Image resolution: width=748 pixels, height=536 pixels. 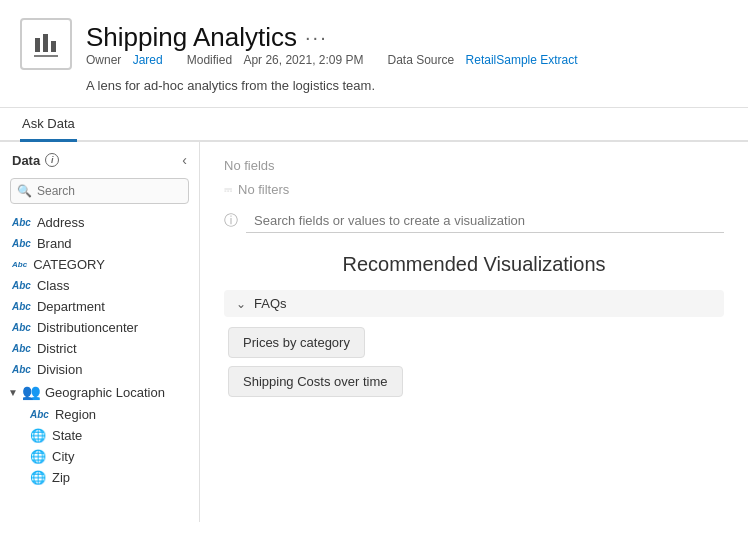 I want to click on list-item: 🌐 City, so click(x=108, y=456).